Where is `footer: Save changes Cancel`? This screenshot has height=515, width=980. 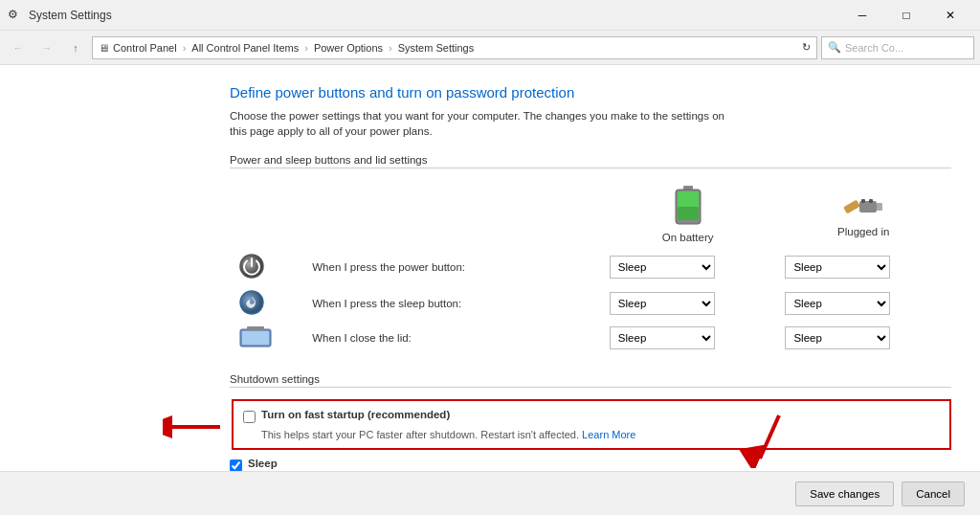 footer: Save changes Cancel is located at coordinates (490, 493).